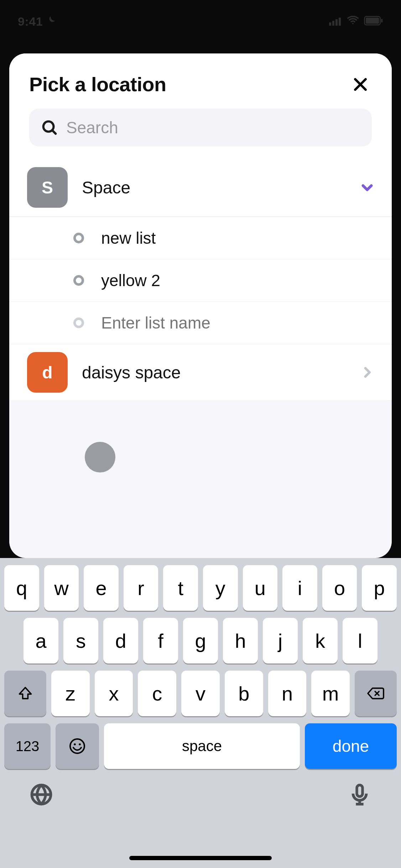 The width and height of the screenshot is (401, 868). I want to click on key-h: h, so click(240, 641).